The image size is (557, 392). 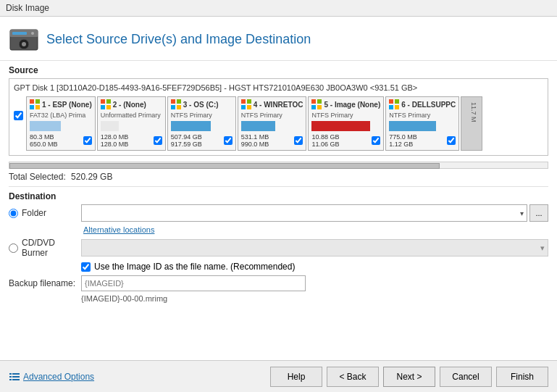 What do you see at coordinates (67, 104) in the screenshot?
I see `partition-name-1: 1 - ESP (None)` at bounding box center [67, 104].